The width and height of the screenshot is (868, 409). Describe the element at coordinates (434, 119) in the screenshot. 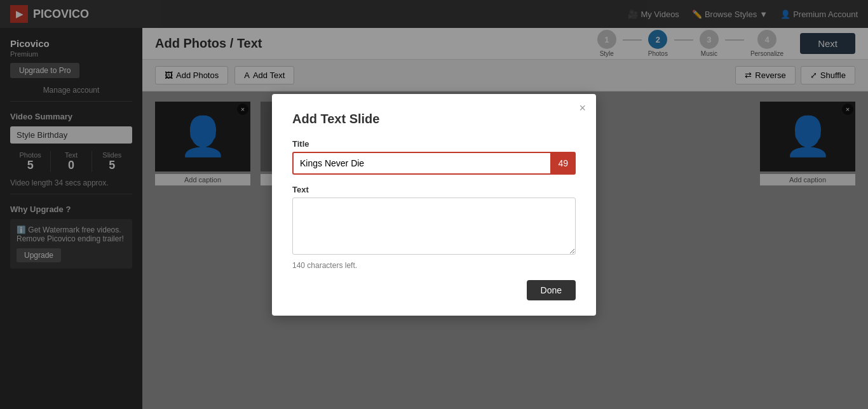

I see `modal-title: Add Text Slide` at that location.